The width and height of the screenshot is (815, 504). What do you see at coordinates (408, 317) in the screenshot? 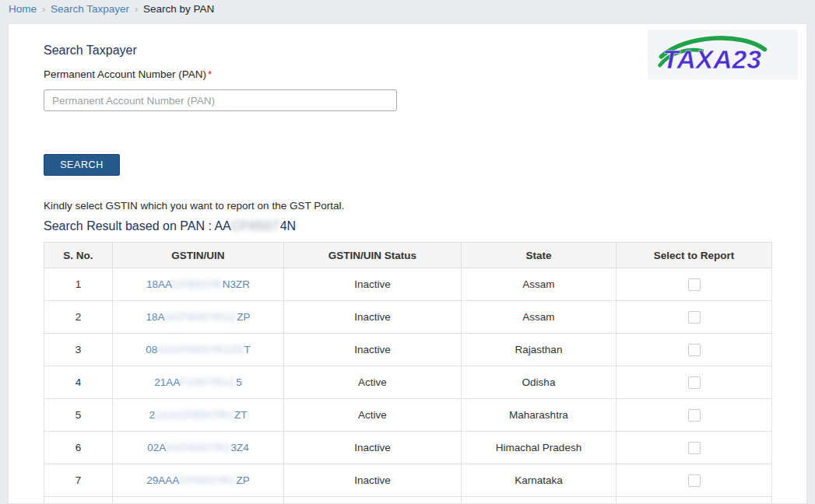
I see `table-row: 2 18AACF6507R1ZZP Inactive Assam` at bounding box center [408, 317].